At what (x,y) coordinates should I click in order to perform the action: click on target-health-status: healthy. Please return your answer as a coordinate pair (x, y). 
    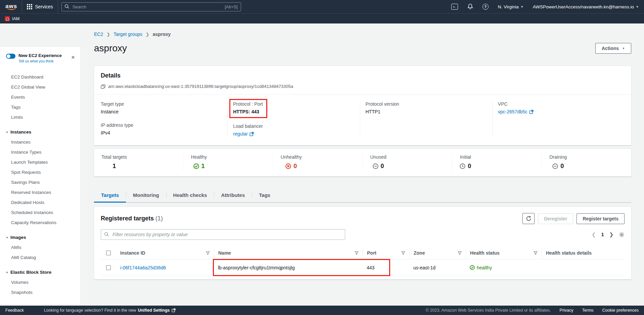
    Looking at the image, I should click on (484, 268).